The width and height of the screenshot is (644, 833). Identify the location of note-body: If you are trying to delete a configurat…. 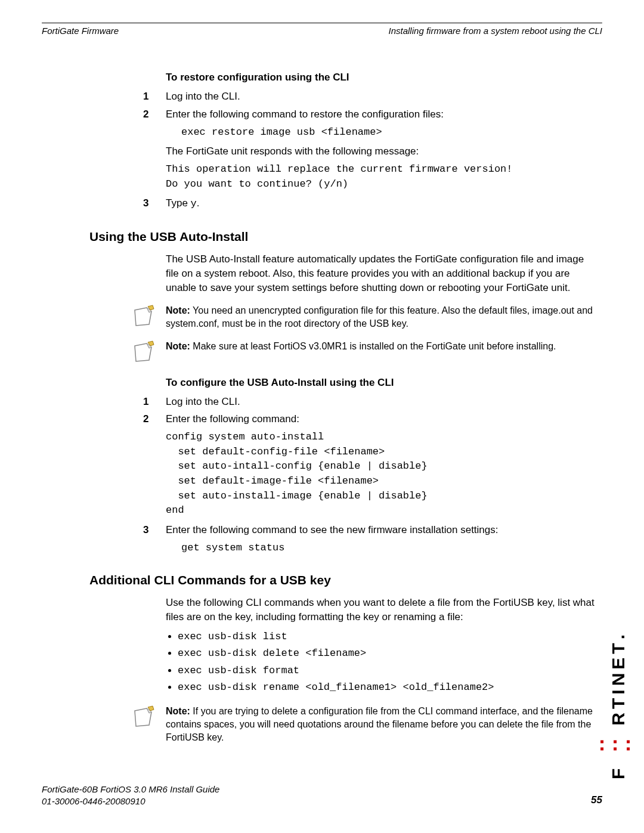
(379, 724).